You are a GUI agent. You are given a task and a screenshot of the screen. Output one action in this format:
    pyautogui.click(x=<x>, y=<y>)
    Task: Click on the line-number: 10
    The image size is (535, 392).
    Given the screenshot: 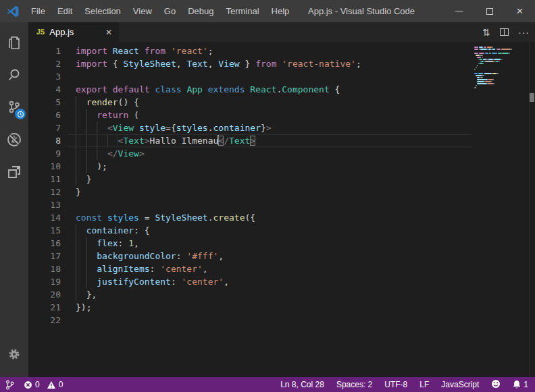 What is the action you would take?
    pyautogui.click(x=45, y=166)
    